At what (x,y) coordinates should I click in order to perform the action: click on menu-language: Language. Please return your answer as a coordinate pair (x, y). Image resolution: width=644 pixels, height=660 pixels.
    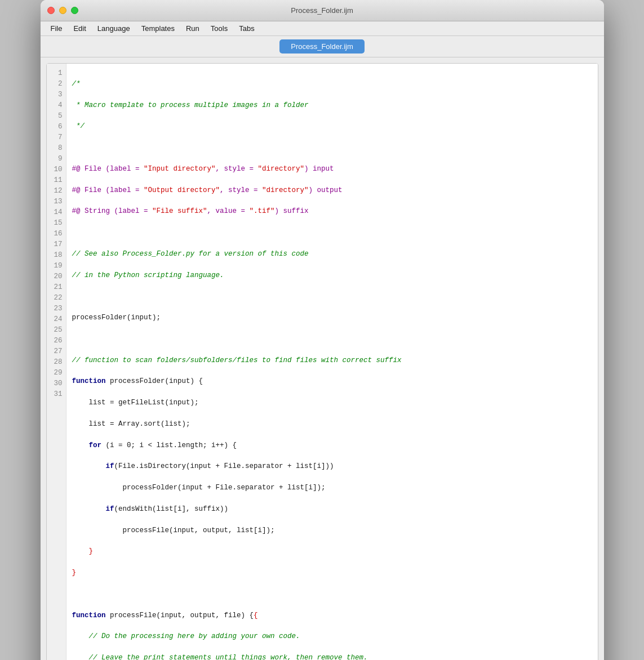
    Looking at the image, I should click on (114, 28).